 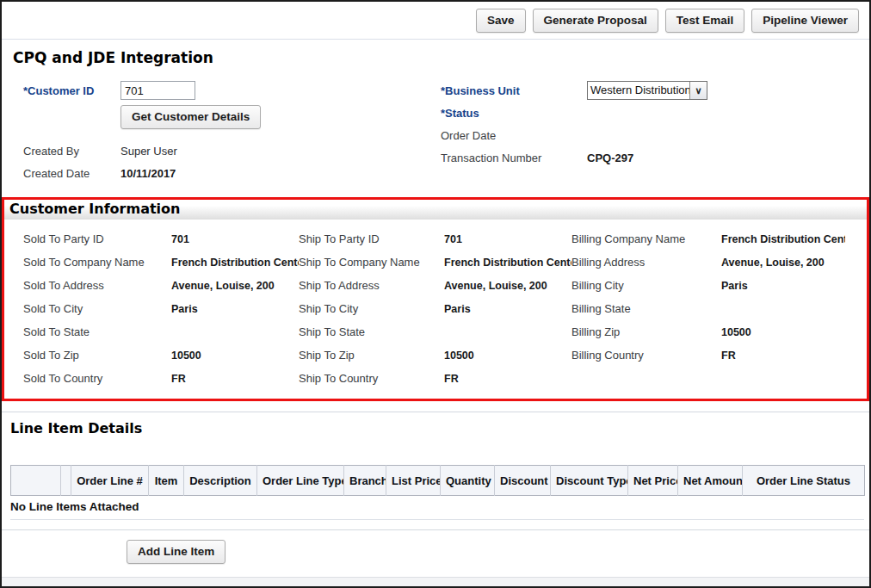 I want to click on sold-to-company-name-label: Sold To Company Name, so click(x=97, y=262).